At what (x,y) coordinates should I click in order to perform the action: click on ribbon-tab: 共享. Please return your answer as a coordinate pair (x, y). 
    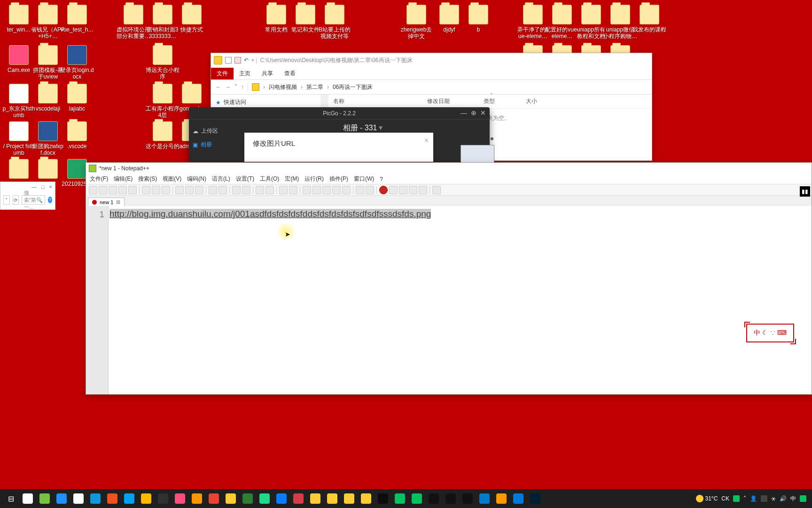
    Looking at the image, I should click on (267, 73).